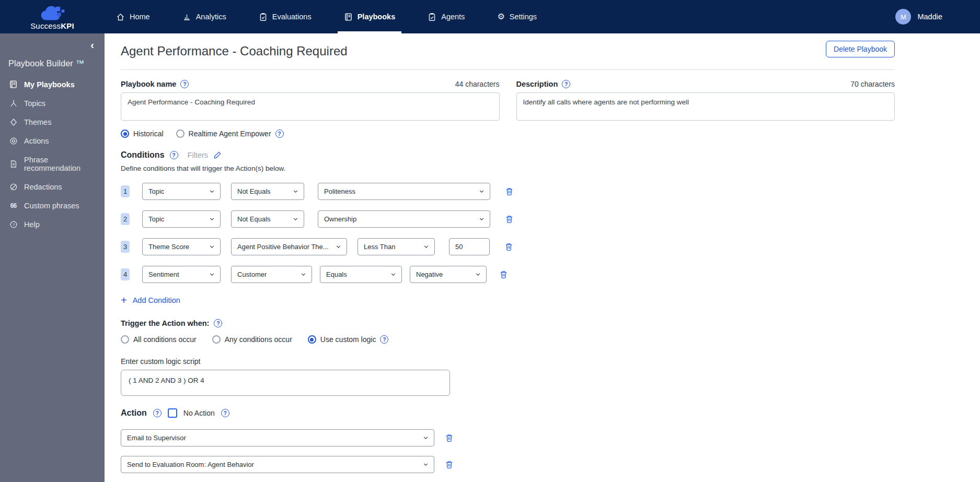  What do you see at coordinates (52, 206) in the screenshot?
I see `sidebar-item-label: Custom phrases` at bounding box center [52, 206].